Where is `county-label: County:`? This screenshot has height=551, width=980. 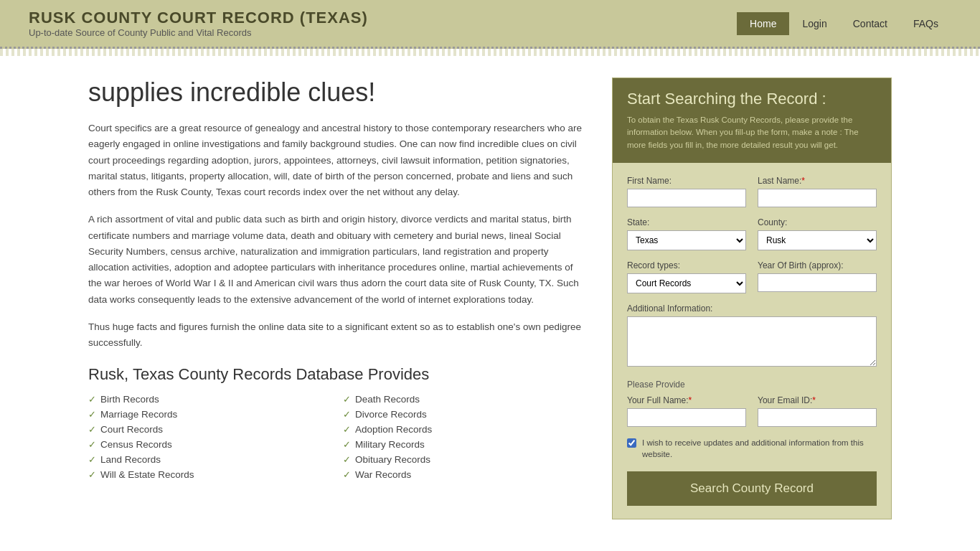 county-label: County: is located at coordinates (817, 222).